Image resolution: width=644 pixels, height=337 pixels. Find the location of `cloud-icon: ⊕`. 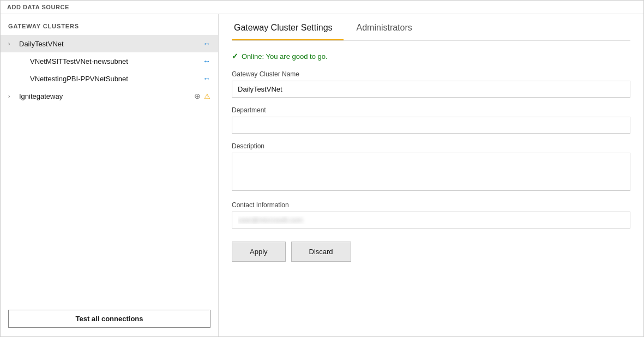

cloud-icon: ⊕ is located at coordinates (197, 96).